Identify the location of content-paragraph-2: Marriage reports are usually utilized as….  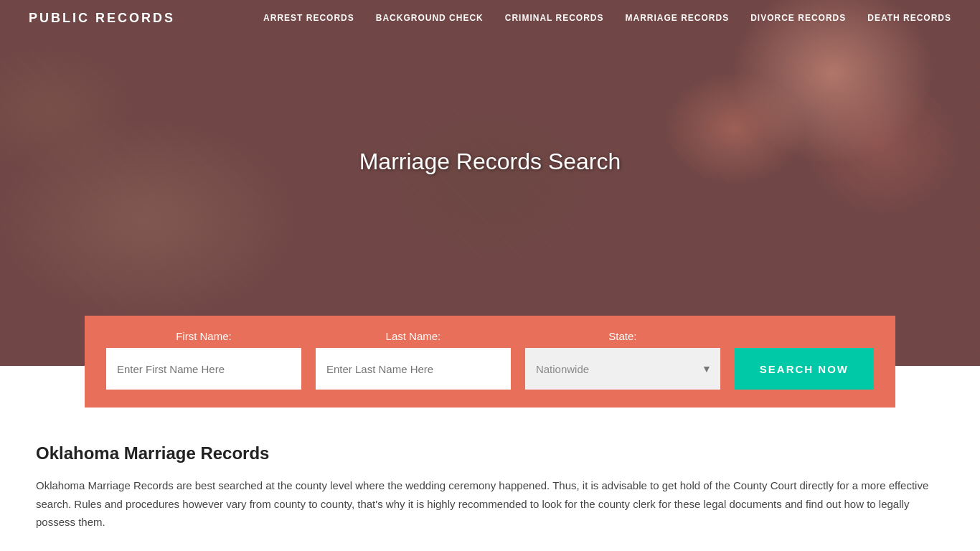
(490, 550).